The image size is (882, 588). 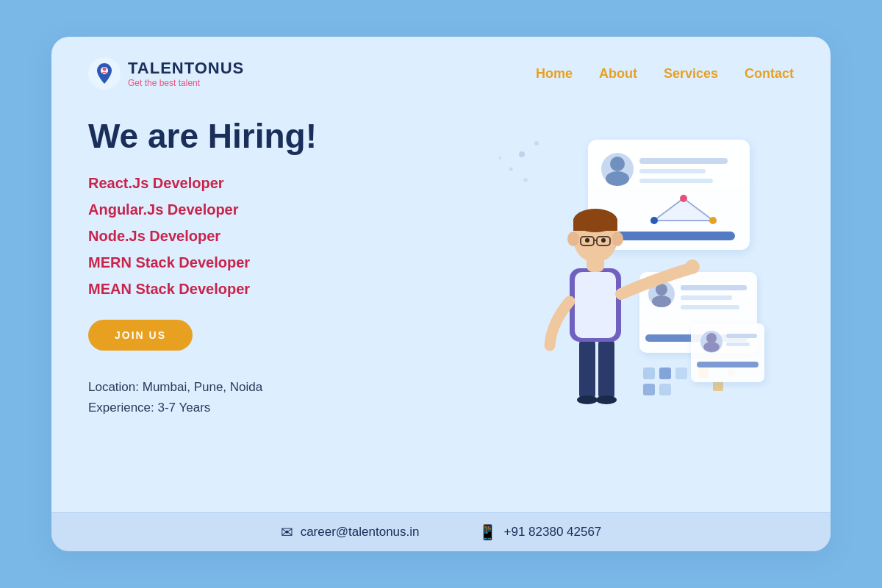 I want to click on list-item: Node.Js Developer, so click(x=265, y=236).